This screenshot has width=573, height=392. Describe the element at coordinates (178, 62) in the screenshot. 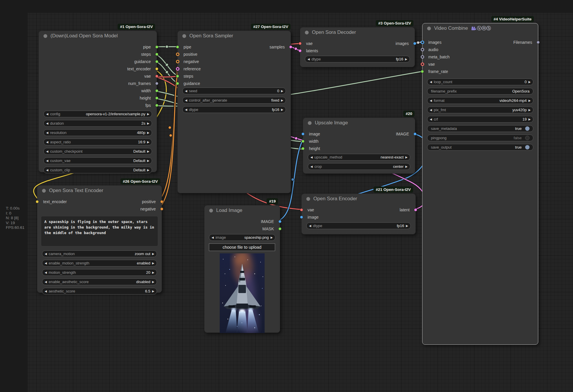

I see `input-port-negative` at that location.